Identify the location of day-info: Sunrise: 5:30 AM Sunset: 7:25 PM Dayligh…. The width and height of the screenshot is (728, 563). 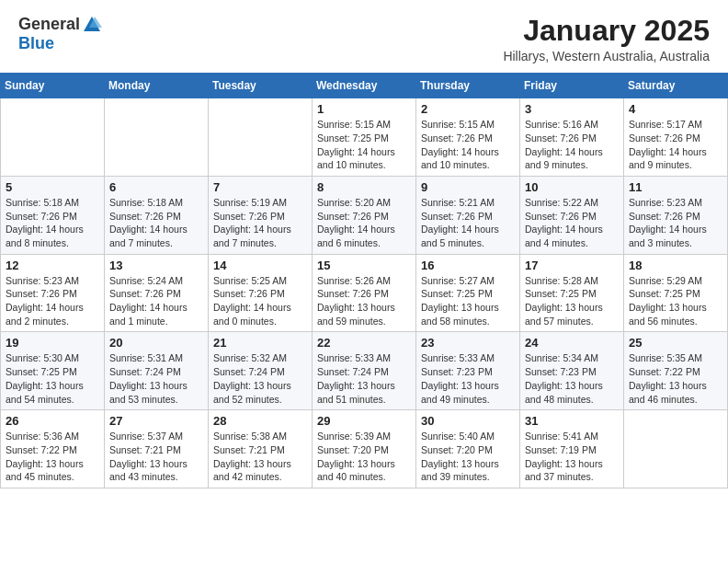
(52, 379).